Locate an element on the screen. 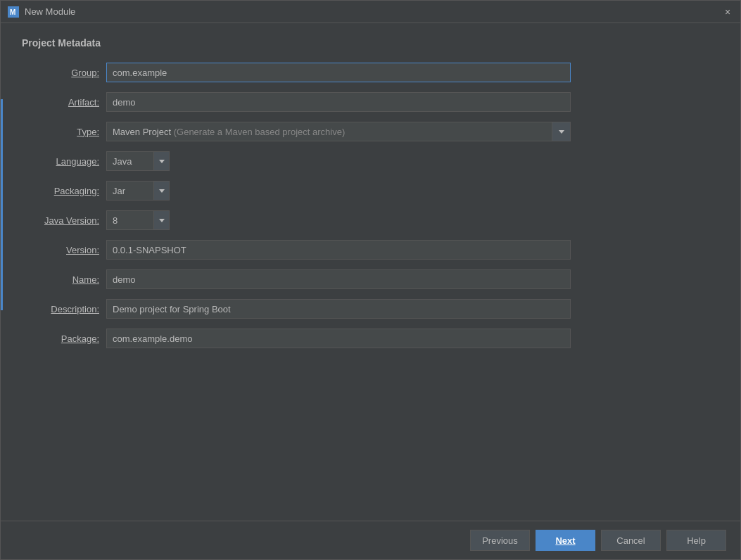 The width and height of the screenshot is (741, 560). packaging-dropdown-btn is located at coordinates (161, 191).